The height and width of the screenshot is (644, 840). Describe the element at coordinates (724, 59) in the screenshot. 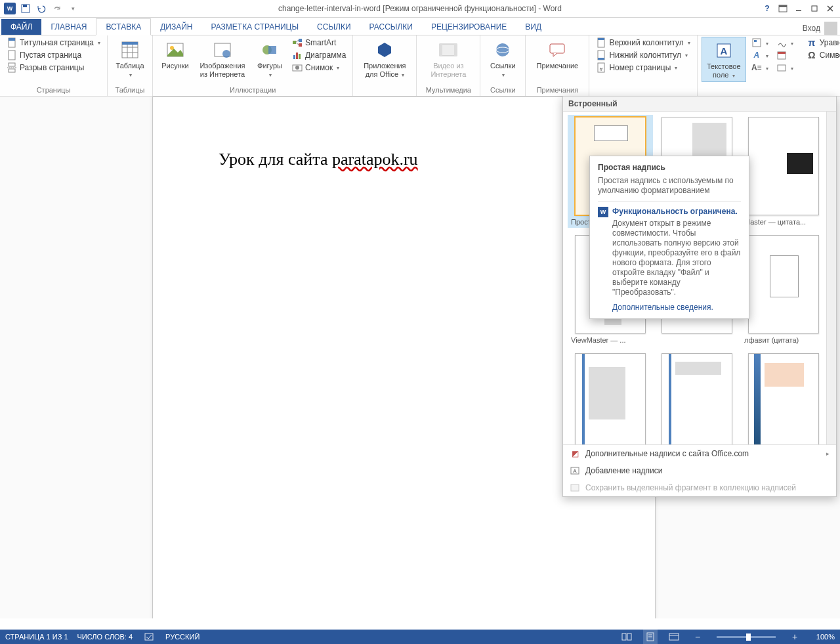

I see `text-box-button: AТекстовое поле` at that location.